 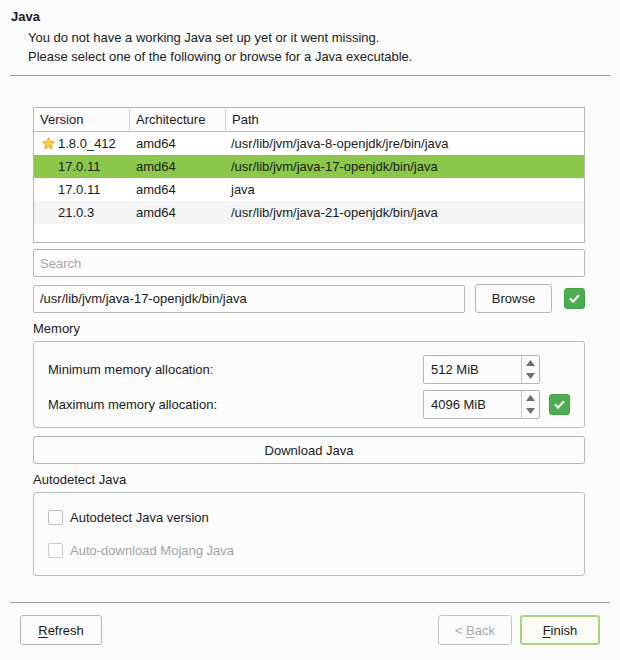 I want to click on java-path-row: Browse, so click(x=309, y=298).